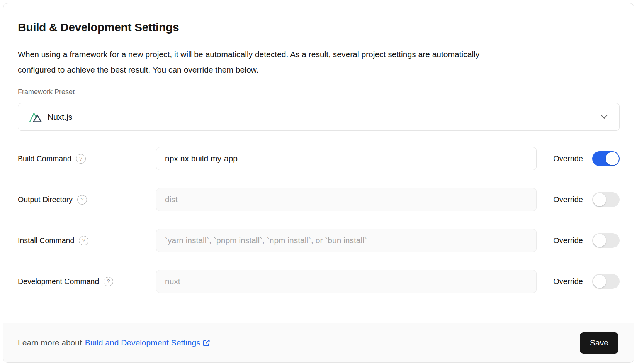 The image size is (637, 364). Describe the element at coordinates (138, 69) in the screenshot. I see `page-description-line2: configured to achieve the best result. Y…` at that location.